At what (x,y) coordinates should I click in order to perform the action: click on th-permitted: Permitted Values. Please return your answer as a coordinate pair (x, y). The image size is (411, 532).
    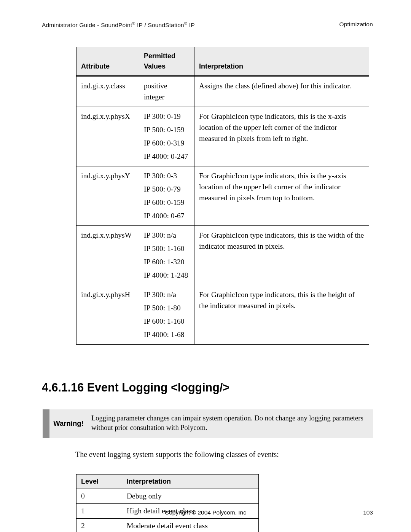
    Looking at the image, I should click on (167, 62).